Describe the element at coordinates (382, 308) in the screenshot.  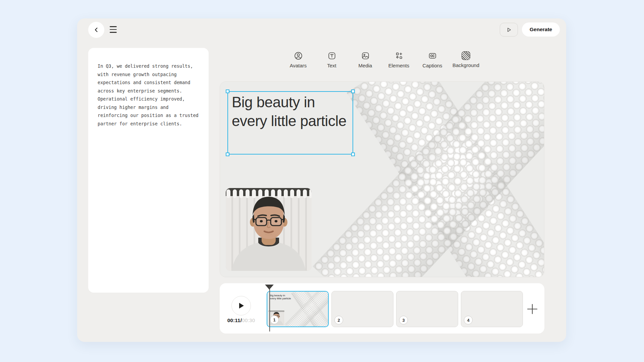
I see `timeline-bar: 00:11/00:30 Big beauty in every little p…` at that location.